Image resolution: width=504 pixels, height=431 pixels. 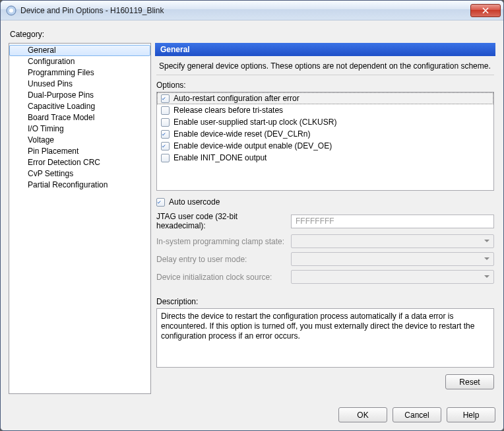 I want to click on options-label: Options:, so click(x=325, y=85).